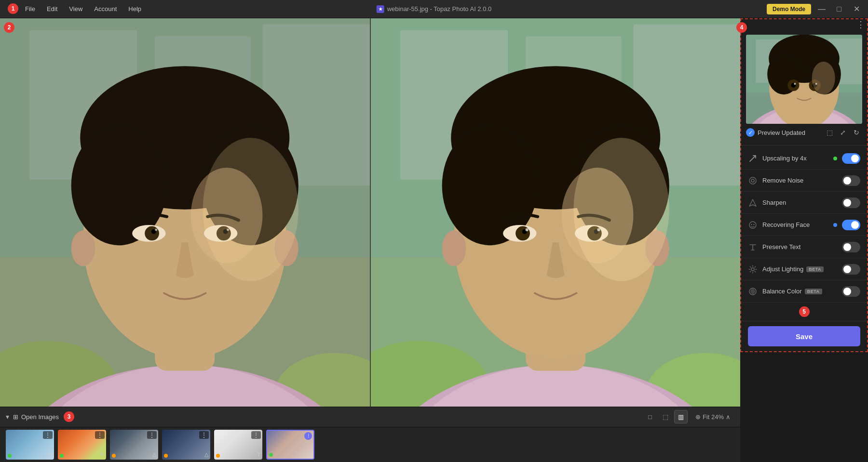 The height and width of the screenshot is (462, 868). Describe the element at coordinates (753, 158) in the screenshot. I see `upscaling-icon` at that location.